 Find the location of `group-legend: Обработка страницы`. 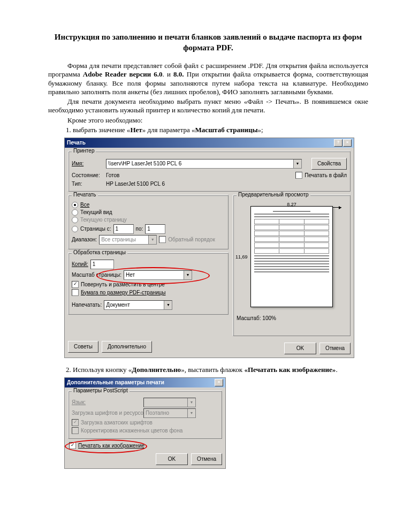

group-legend: Обработка страницы is located at coordinates (100, 253).